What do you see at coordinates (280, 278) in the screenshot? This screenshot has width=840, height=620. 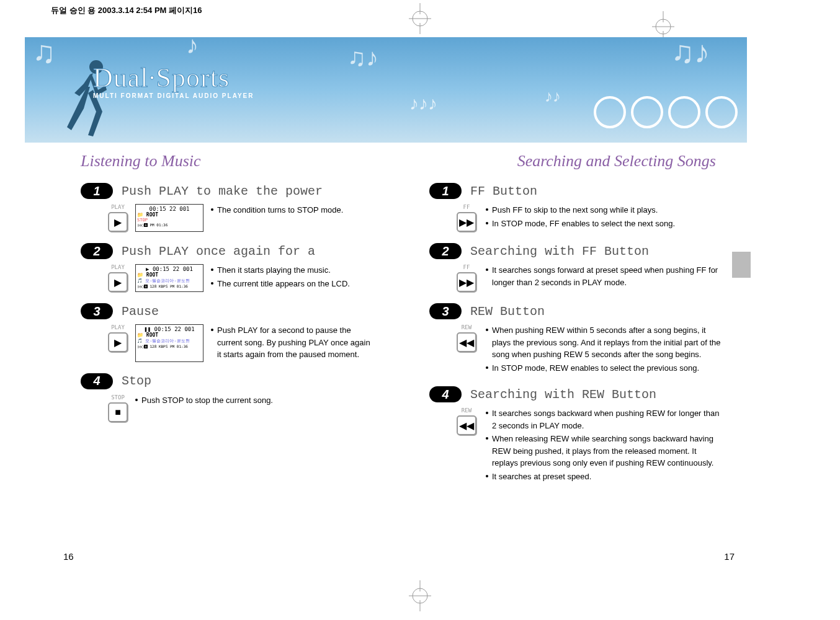 I see `step-text: Then it starts playing the music.The cur…` at bounding box center [280, 278].